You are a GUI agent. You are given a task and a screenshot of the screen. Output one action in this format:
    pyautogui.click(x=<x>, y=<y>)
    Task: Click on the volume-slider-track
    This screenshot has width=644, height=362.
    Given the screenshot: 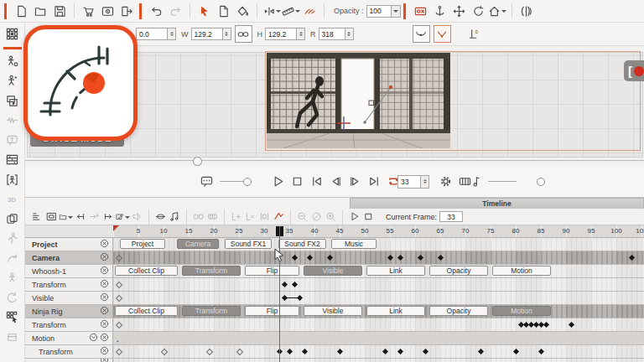 What is the action you would take?
    pyautogui.click(x=502, y=181)
    